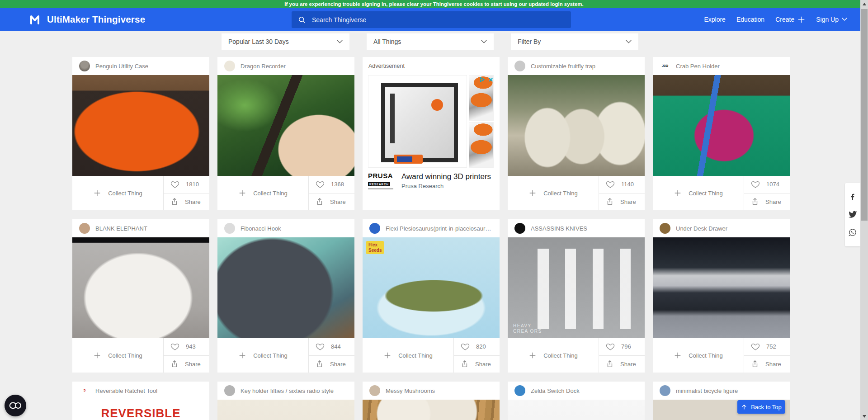  Describe the element at coordinates (755, 202) in the screenshot. I see `share-icon` at that location.